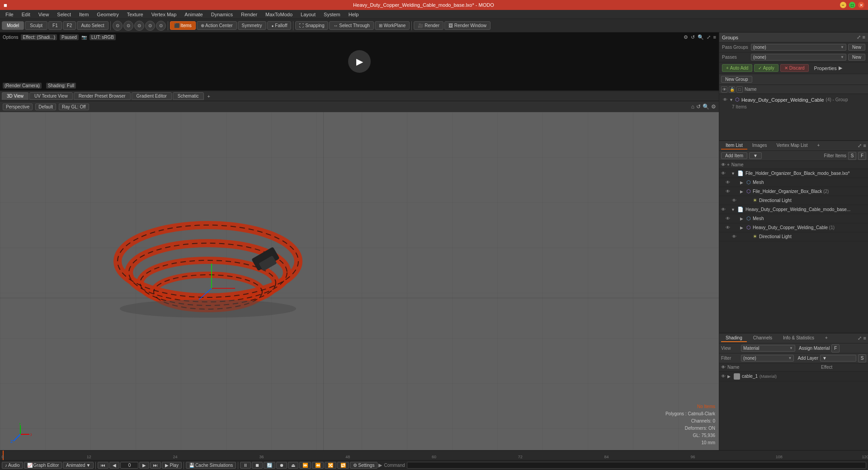 The width and height of the screenshot is (868, 470). I want to click on menu-help: Help, so click(354, 14).